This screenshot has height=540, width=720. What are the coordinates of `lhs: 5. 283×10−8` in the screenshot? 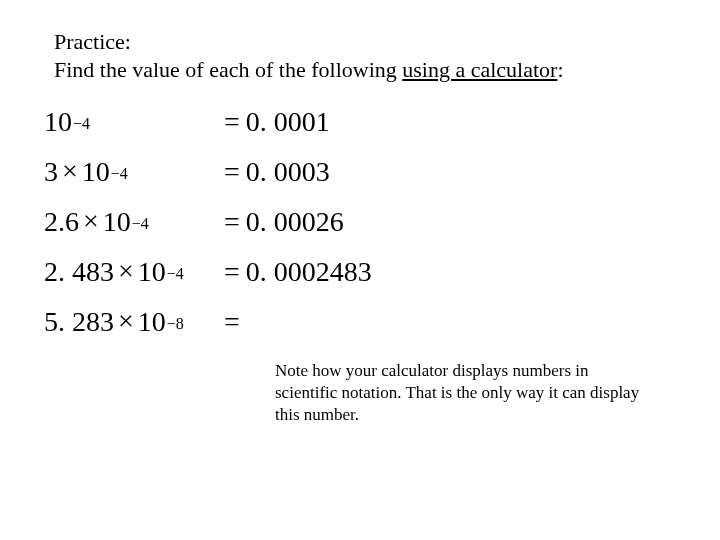 It's located at (134, 322).